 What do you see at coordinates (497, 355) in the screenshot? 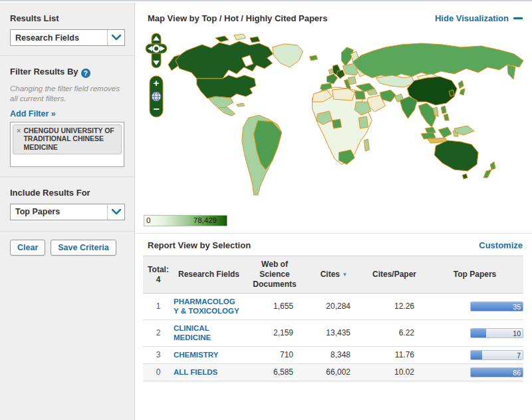
I see `top-papers-bar: 7` at bounding box center [497, 355].